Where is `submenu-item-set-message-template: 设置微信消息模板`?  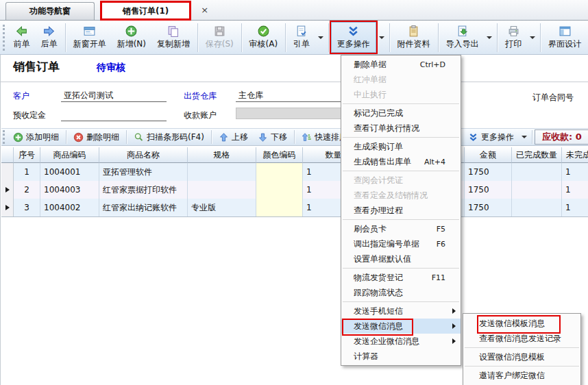
submenu-item-set-message-template: 设置微信消息模板 is located at coordinates (522, 357).